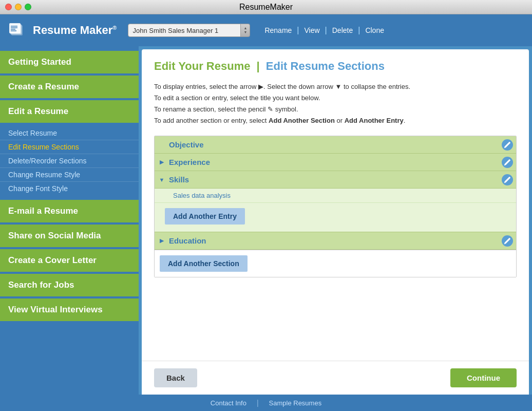  What do you see at coordinates (69, 285) in the screenshot?
I see `sidebar-item-search-jobs: Search for Jobs` at bounding box center [69, 285].